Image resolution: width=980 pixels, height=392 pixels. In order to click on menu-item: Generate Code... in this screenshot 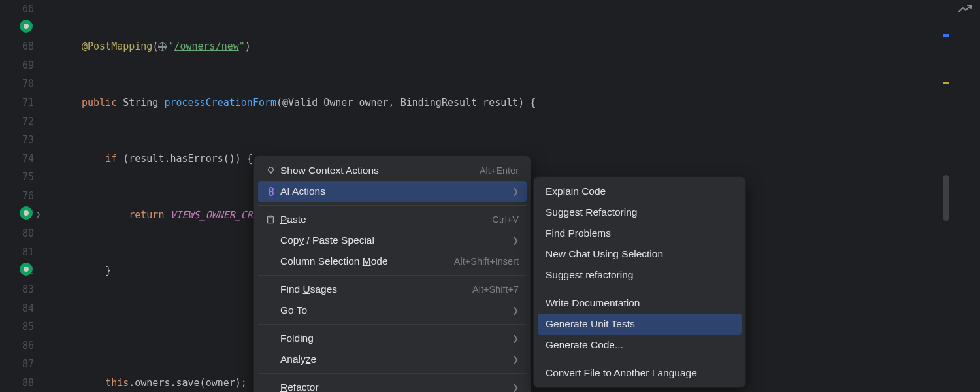, I will do `click(640, 345)`.